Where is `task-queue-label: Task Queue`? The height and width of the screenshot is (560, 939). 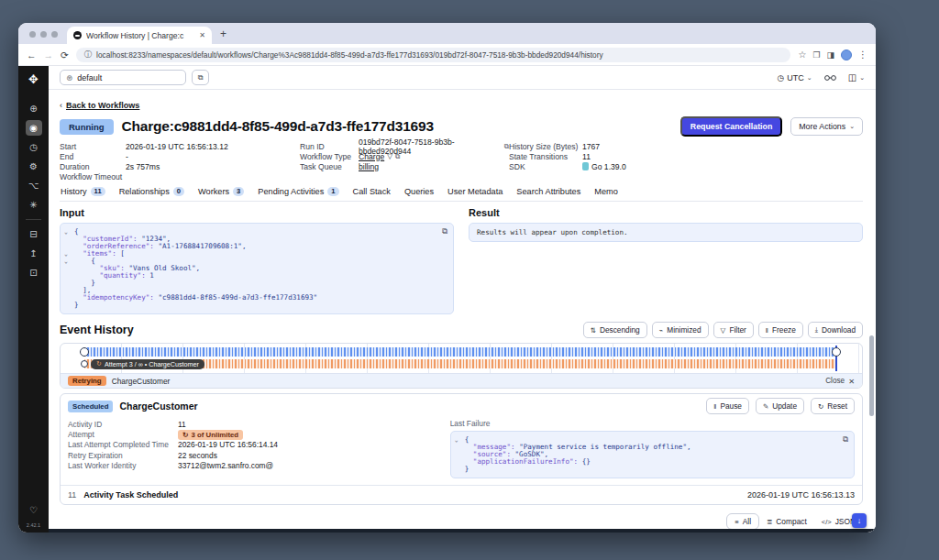
task-queue-label: Task Queue is located at coordinates (329, 167).